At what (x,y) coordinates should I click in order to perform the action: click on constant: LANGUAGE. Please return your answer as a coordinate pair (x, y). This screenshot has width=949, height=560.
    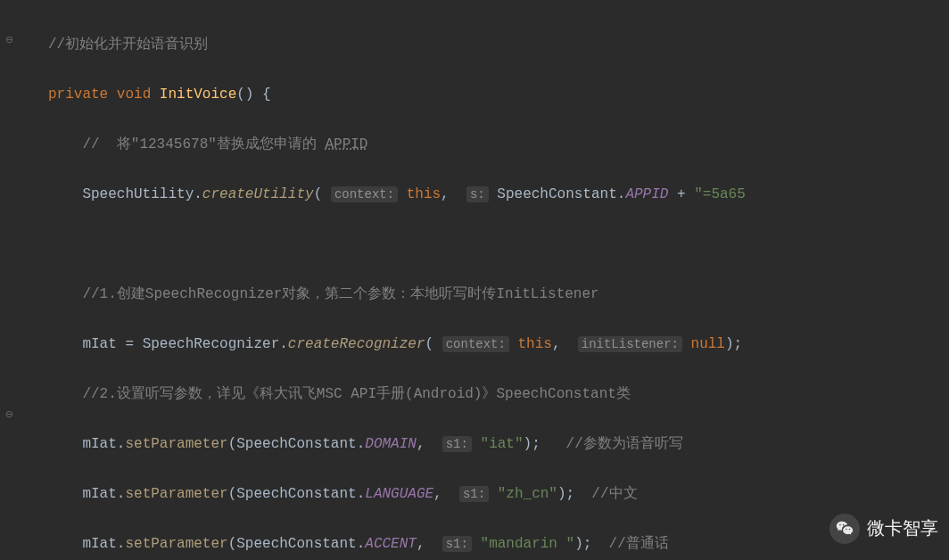
    Looking at the image, I should click on (400, 494).